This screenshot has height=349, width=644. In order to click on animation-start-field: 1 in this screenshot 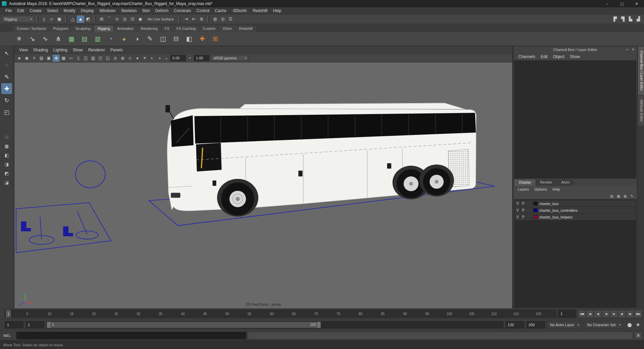, I will do `click(14, 325)`.